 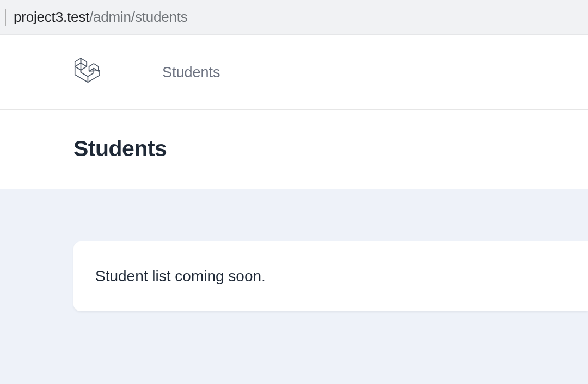 I want to click on nav-link-students: Students, so click(x=192, y=73).